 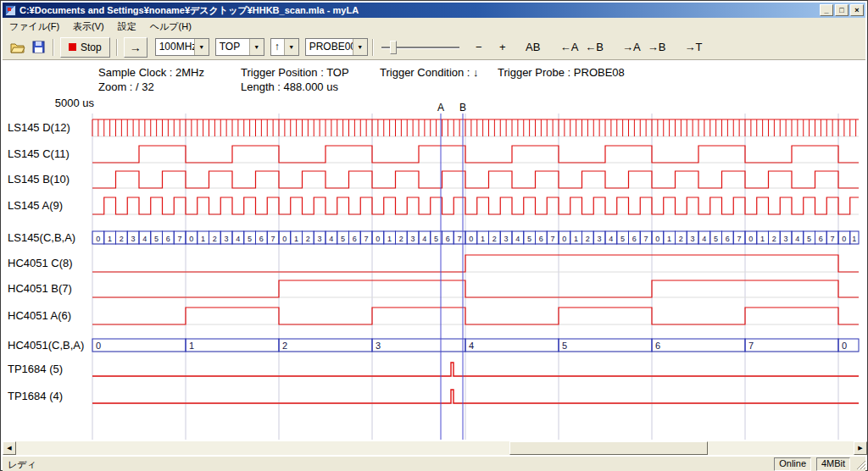 What do you see at coordinates (295, 73) in the screenshot?
I see `trigger-position-text: Trigger Position : TOP` at bounding box center [295, 73].